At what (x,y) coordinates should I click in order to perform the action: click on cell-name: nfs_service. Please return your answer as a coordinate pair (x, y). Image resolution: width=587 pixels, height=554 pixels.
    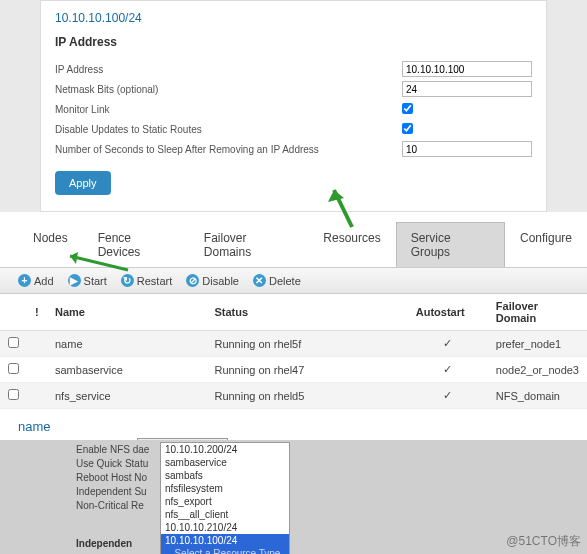
    Looking at the image, I should click on (126, 396).